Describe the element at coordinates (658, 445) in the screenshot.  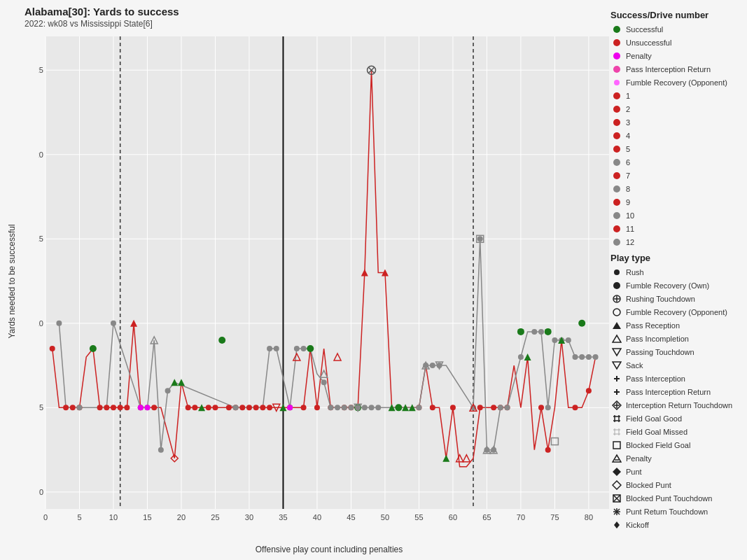
I see `legend-label: Blocked Field Goal` at that location.